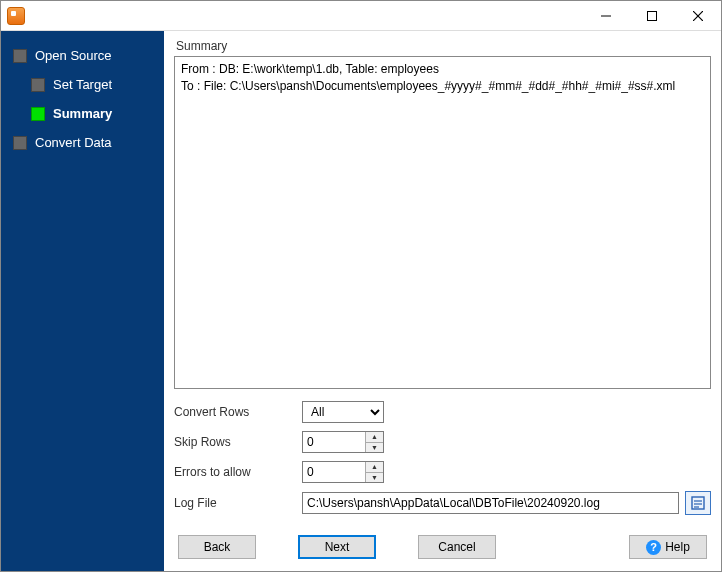  I want to click on help-button: ? Help, so click(668, 547).